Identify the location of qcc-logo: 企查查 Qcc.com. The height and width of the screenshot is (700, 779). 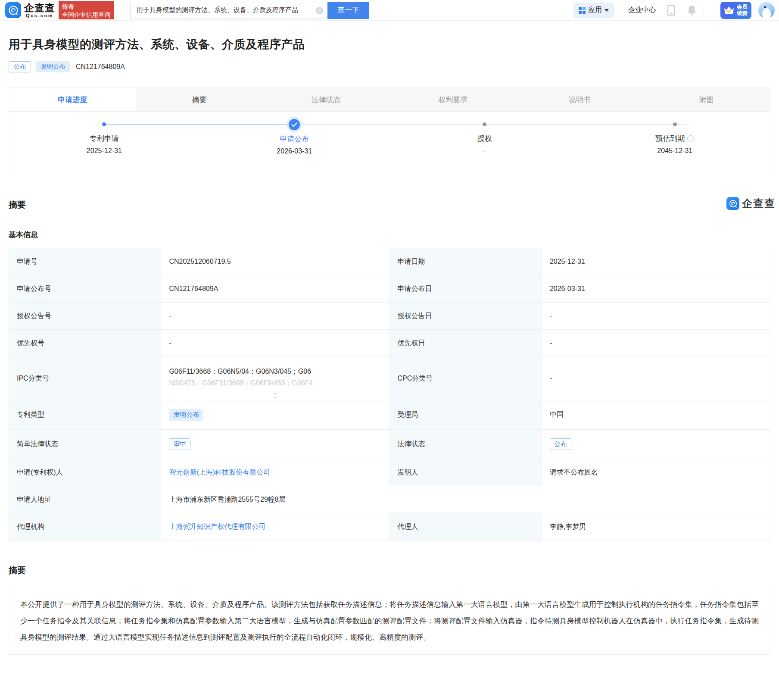
(30, 10).